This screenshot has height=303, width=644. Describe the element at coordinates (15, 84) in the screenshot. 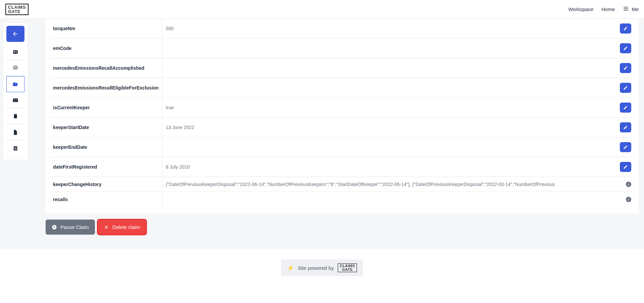

I see `folder-open-icon` at that location.